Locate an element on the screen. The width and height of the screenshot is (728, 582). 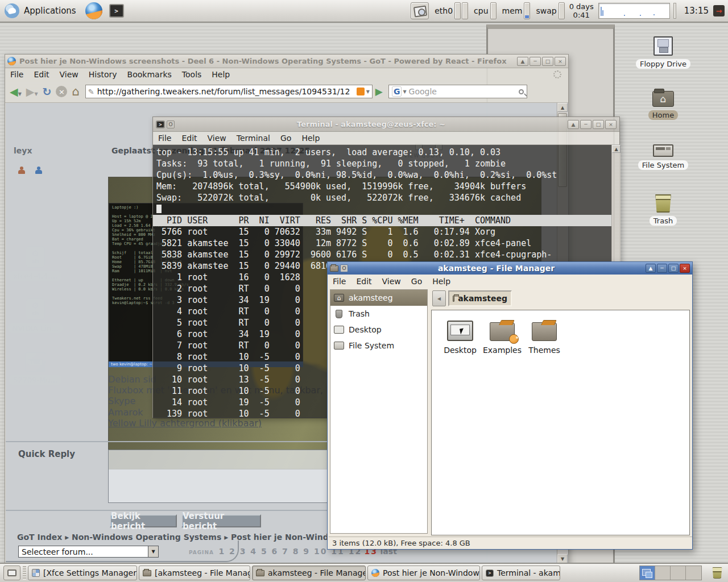
file-manager-titlebar: O akamsteeg - File Manager ▲ ─ □ × is located at coordinates (510, 268).